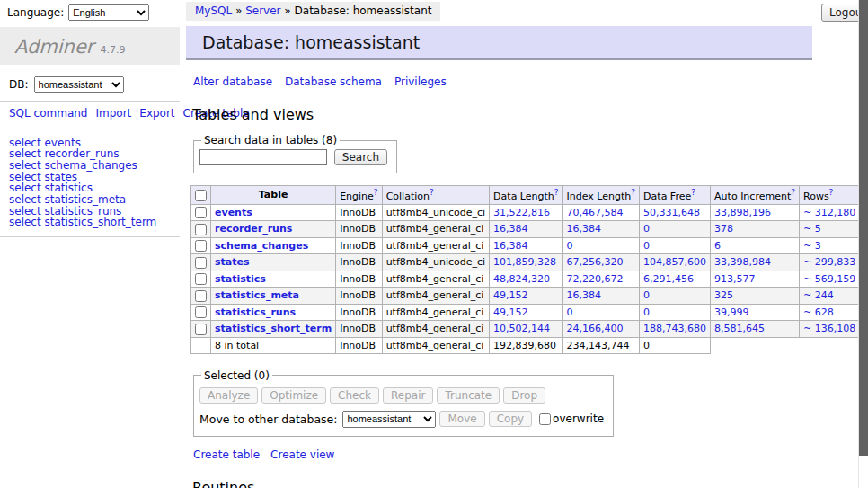 This screenshot has height=488, width=868. I want to click on rows-count-cell: ~ 569,159, so click(830, 279).